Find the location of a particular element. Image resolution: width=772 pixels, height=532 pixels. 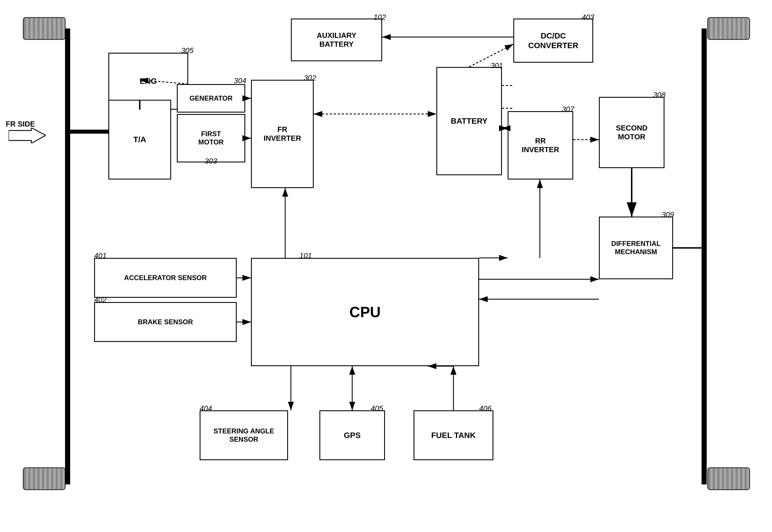

tire-top-right is located at coordinates (729, 29).